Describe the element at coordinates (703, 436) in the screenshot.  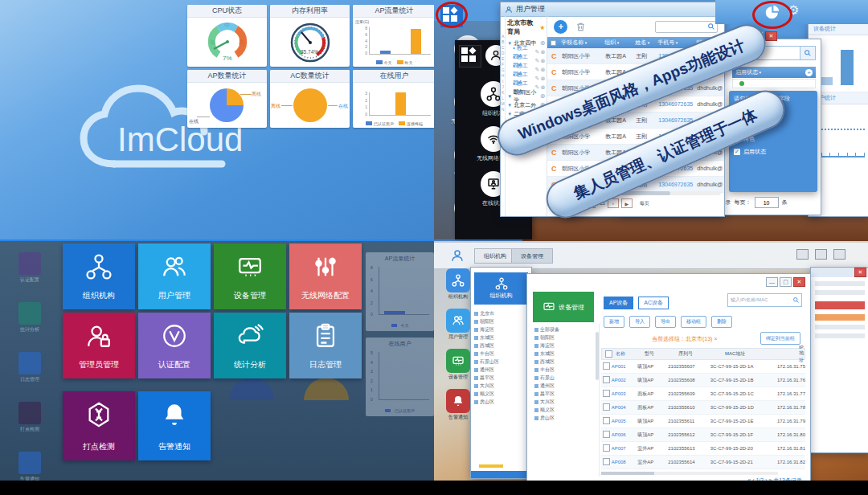
I see `device-row: AP006吸顶AP21023556123C-C7-99-15-2D-1F172.…` at that location.